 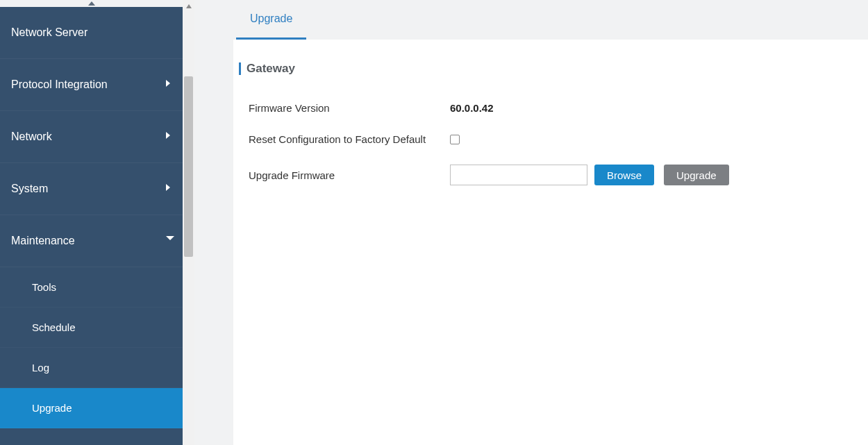 What do you see at coordinates (696, 175) in the screenshot?
I see `upgrade-button: Upgrade` at bounding box center [696, 175].